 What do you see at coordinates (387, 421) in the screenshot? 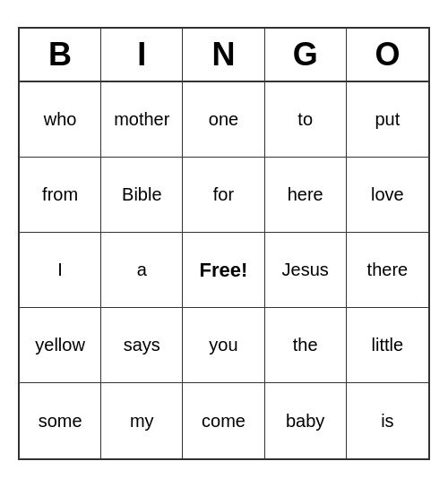
I see `bingo-cell: is` at bounding box center [387, 421].